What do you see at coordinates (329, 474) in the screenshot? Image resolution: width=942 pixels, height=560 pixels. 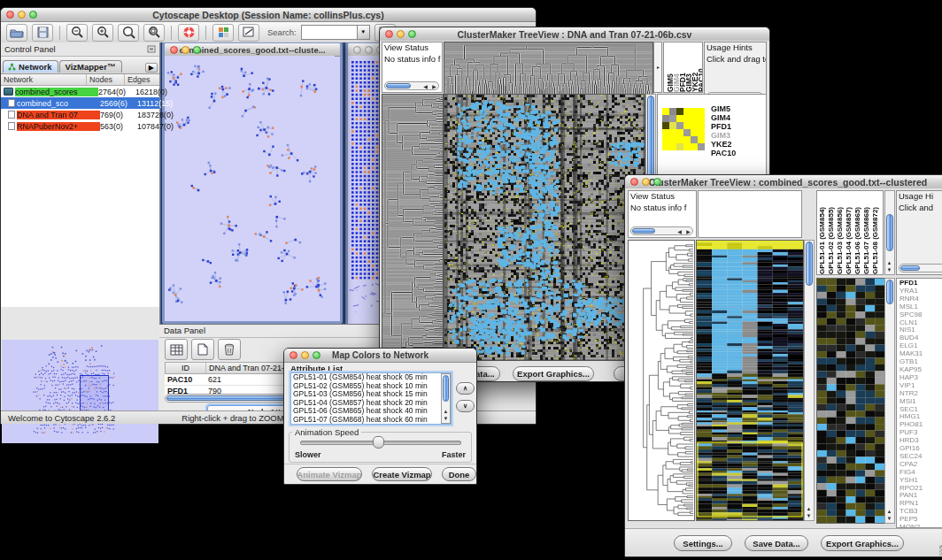 I see `animate-vizmap-button: Animate Vizmap` at bounding box center [329, 474].